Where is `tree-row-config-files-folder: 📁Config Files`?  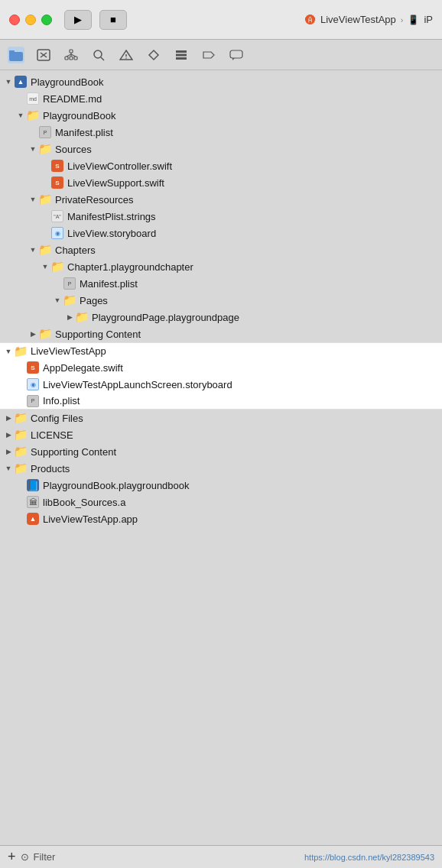 tree-row-config-files-folder: 📁Config Files is located at coordinates (221, 418).